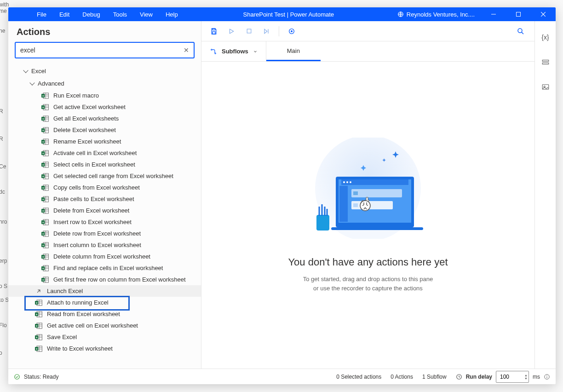 Image resolution: width=563 pixels, height=392 pixels. Describe the element at coordinates (105, 234) in the screenshot. I see `action-item: xDelete row from Excel worksheet` at that location.